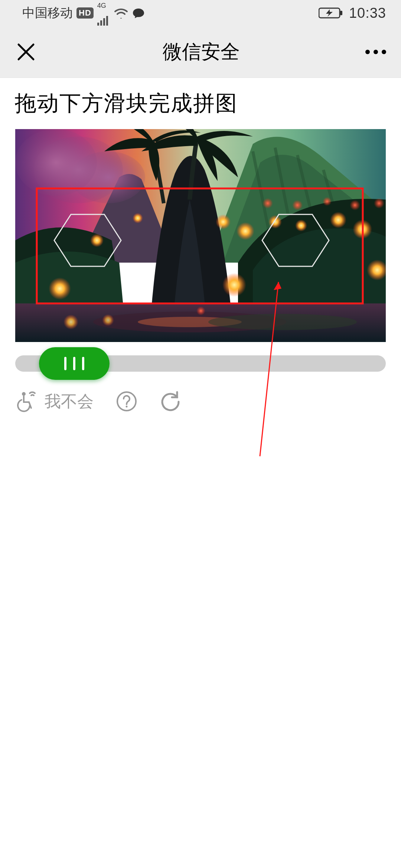  What do you see at coordinates (85, 13) in the screenshot?
I see `hd-badge: HD` at bounding box center [85, 13].